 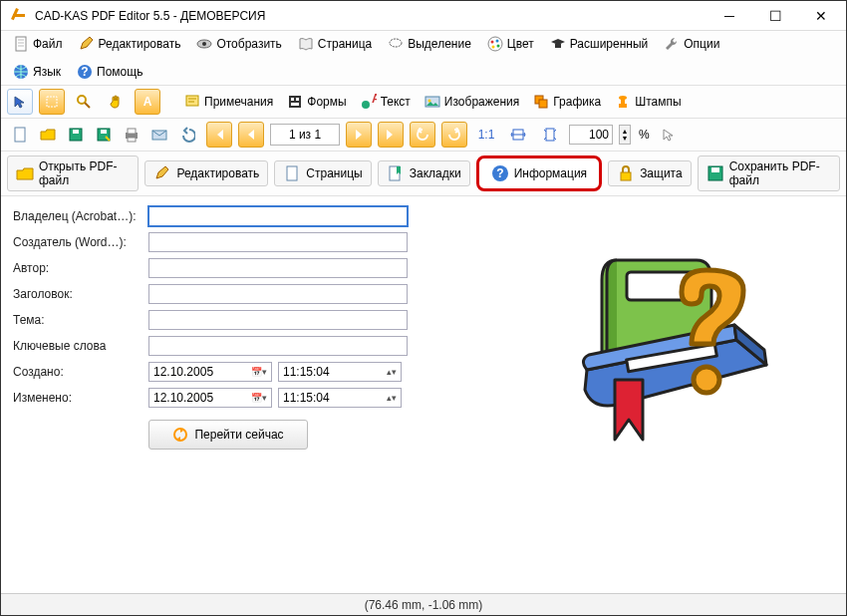 I want to click on modified-label: Изменено:, so click(x=78, y=398).